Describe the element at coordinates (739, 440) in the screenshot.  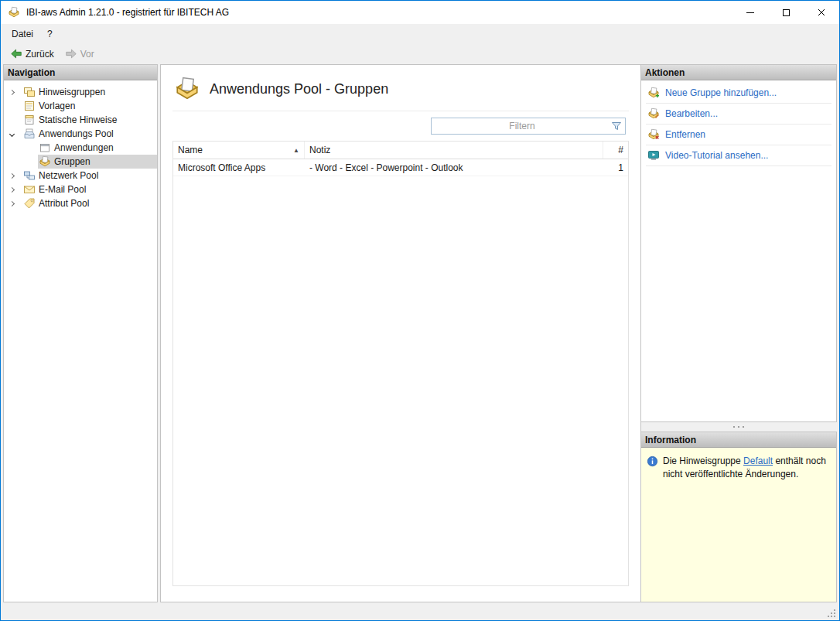
I see `information-header: Information` at that location.